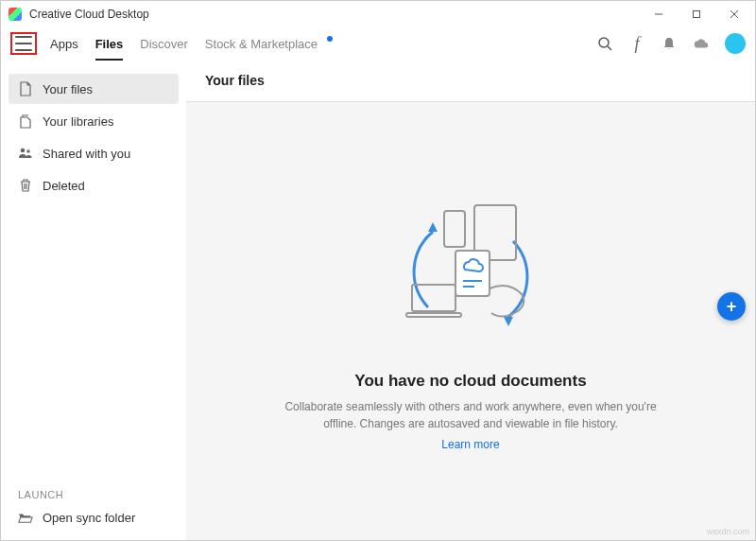  What do you see at coordinates (378, 44) in the screenshot?
I see `navbar: Apps Files Discover Stock & Marketplace …` at bounding box center [378, 44].